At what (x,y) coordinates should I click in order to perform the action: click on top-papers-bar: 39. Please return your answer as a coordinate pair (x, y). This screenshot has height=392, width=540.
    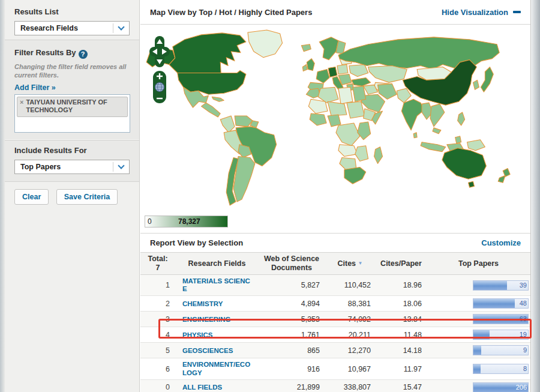
    Looking at the image, I should click on (500, 286).